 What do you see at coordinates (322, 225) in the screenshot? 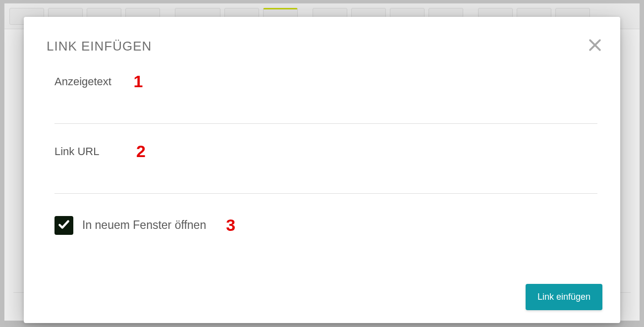
I see `new-window-row: In neuem Fenster öffnen 3` at bounding box center [322, 225].